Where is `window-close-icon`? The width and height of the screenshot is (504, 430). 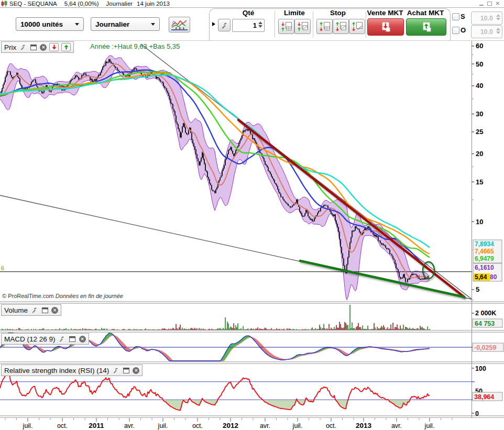
window-close-icon is located at coordinates (498, 4).